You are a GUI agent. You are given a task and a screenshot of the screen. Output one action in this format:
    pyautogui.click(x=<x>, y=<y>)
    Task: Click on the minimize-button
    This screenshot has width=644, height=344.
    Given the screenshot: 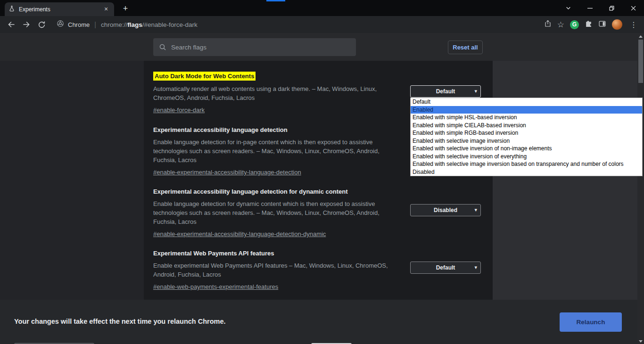 What is the action you would take?
    pyautogui.click(x=590, y=8)
    